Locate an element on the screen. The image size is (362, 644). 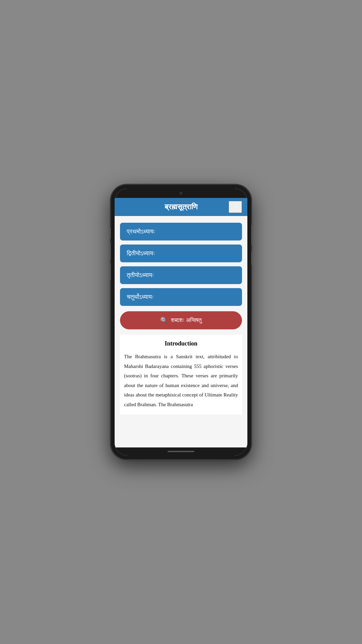
search-icon: 🔍 is located at coordinates (164, 320).